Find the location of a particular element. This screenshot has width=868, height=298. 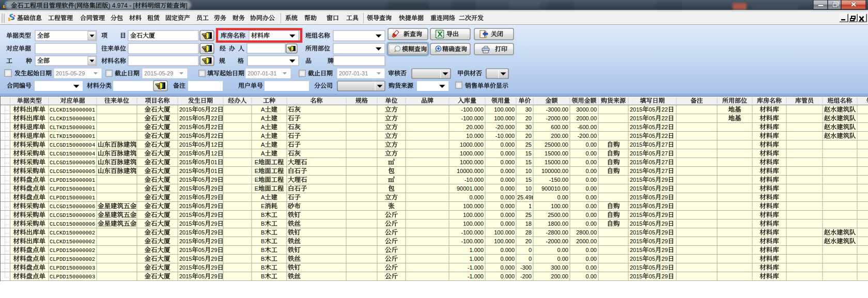

svg-text: 25 is located at coordinates (529, 145).